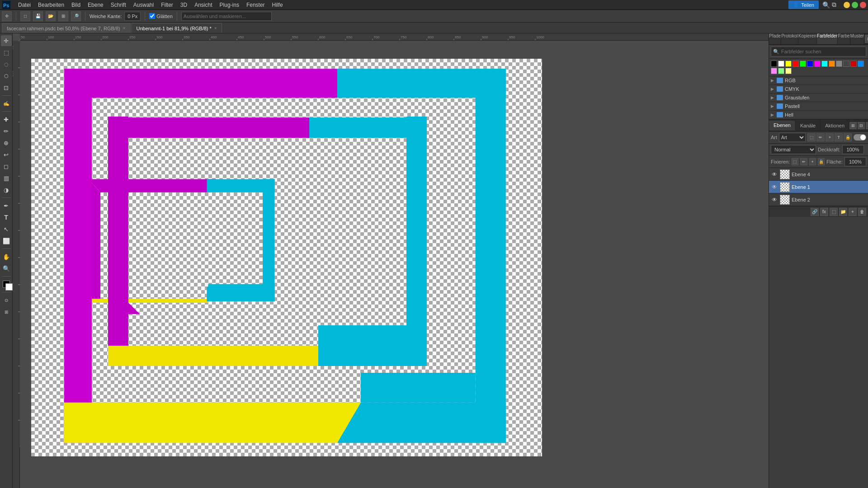 The image size is (868, 488). I want to click on filter-type-select: Art Name Effekt, so click(792, 137).